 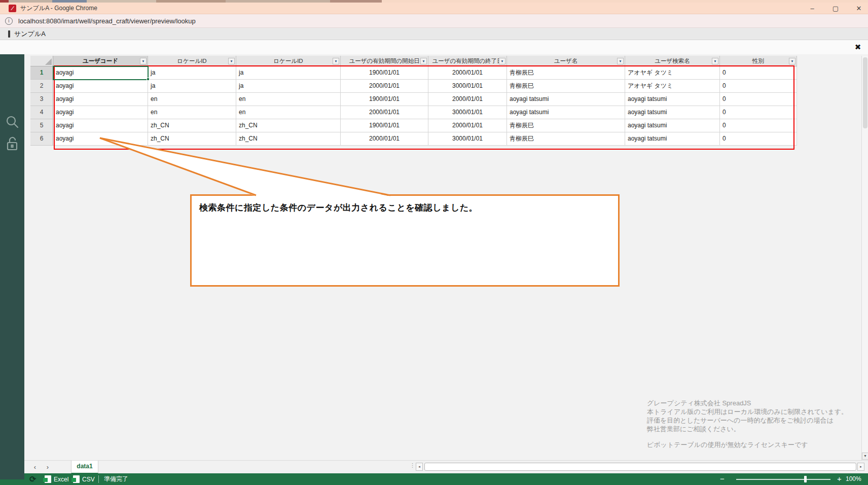 I want to click on column-header: ユーザコード▼, so click(x=100, y=61).